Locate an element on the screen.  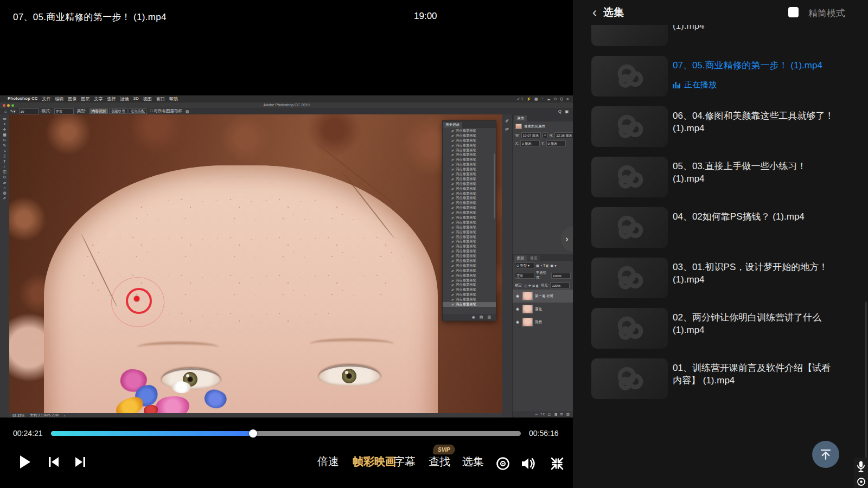
ps-menu-item-3: 图像 is located at coordinates (73, 99).